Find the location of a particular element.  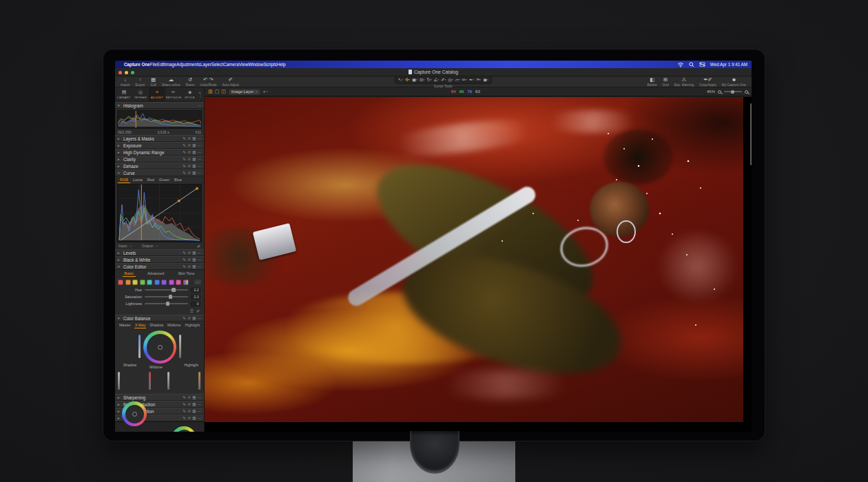

layer-select-dropdown: Image Layer ↕ is located at coordinates (245, 92).